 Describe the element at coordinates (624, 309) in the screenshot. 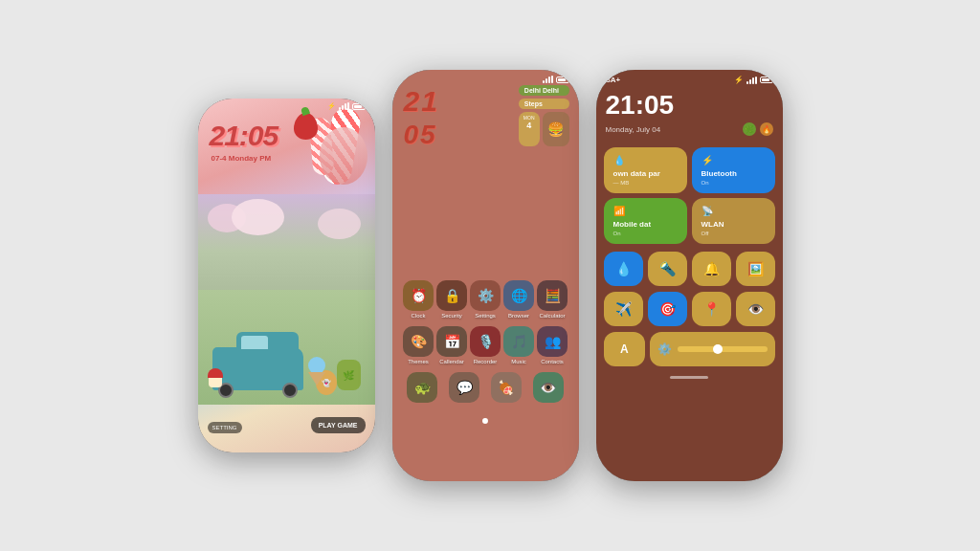

I see `airplane-btn: ✈️` at that location.